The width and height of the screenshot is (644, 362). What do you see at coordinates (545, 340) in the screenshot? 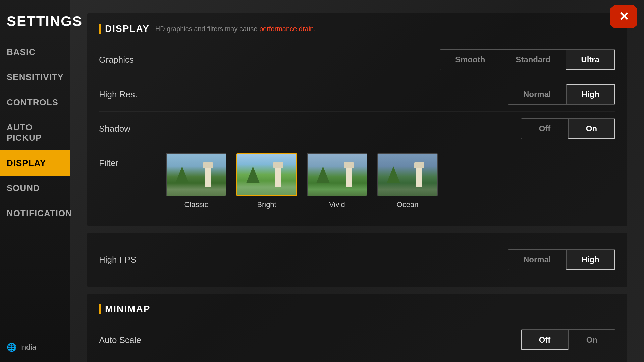
I see `auto-scale-off-btn: Off` at bounding box center [545, 340].